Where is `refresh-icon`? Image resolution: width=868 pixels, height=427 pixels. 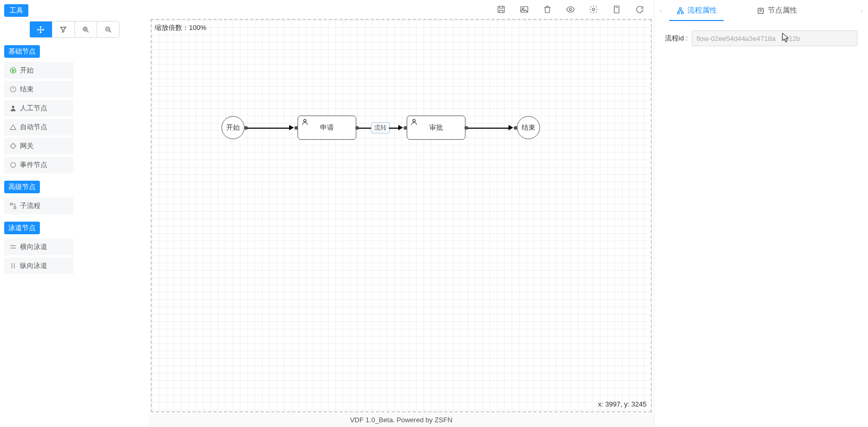
refresh-icon is located at coordinates (640, 9).